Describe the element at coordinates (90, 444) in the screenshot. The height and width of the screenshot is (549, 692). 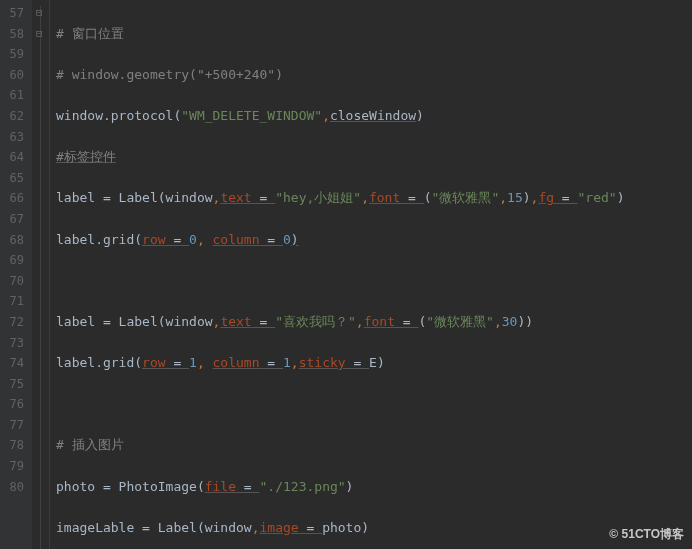
I see `comment: # 插入图片` at that location.